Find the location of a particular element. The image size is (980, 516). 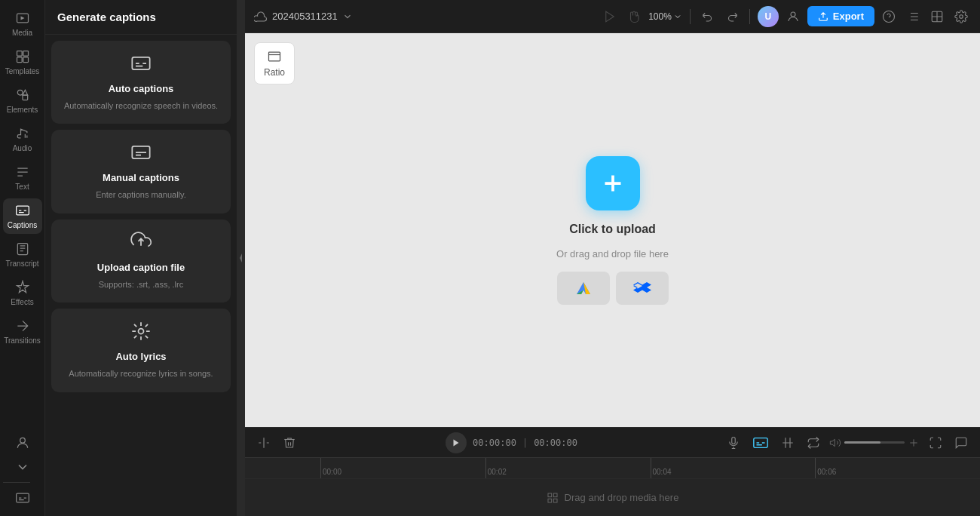

panel-title: Generate captions is located at coordinates (141, 17).